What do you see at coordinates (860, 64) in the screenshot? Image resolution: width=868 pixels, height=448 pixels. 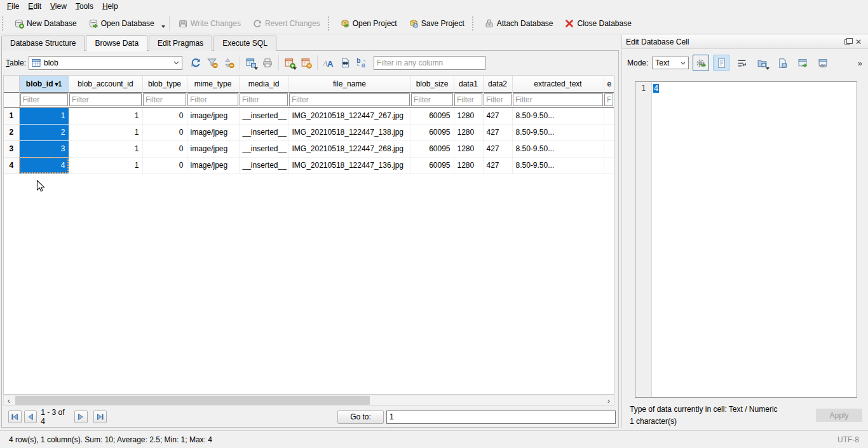 I see `toolbar-overflow-button: »` at bounding box center [860, 64].